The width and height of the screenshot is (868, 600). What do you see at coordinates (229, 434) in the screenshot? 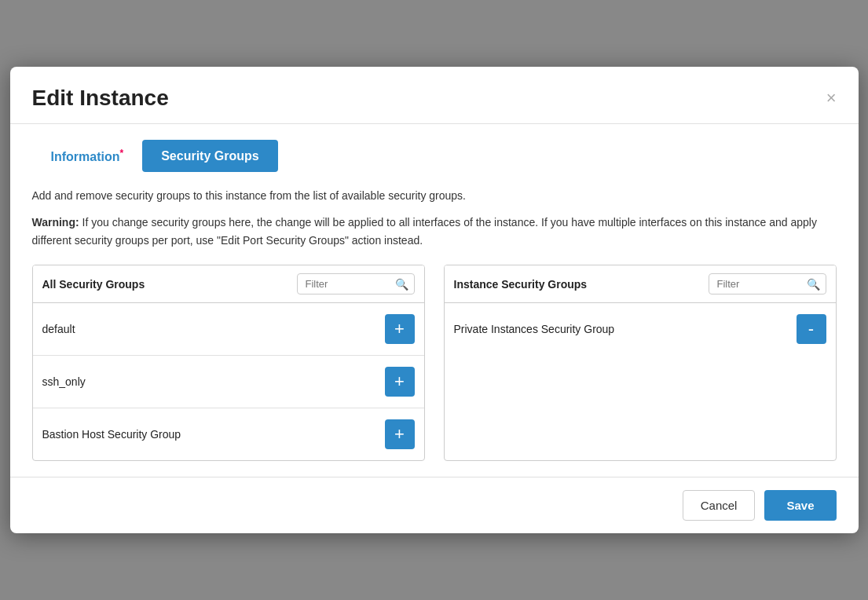
I see `list-item: Bastion Host Security Group +` at bounding box center [229, 434].